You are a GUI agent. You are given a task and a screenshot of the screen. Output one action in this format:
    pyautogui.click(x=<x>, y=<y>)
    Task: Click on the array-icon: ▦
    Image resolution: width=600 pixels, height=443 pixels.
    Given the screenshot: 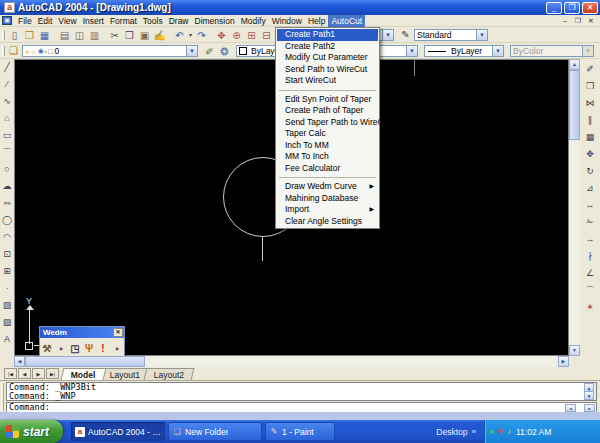 What is the action you would take?
    pyautogui.click(x=590, y=138)
    